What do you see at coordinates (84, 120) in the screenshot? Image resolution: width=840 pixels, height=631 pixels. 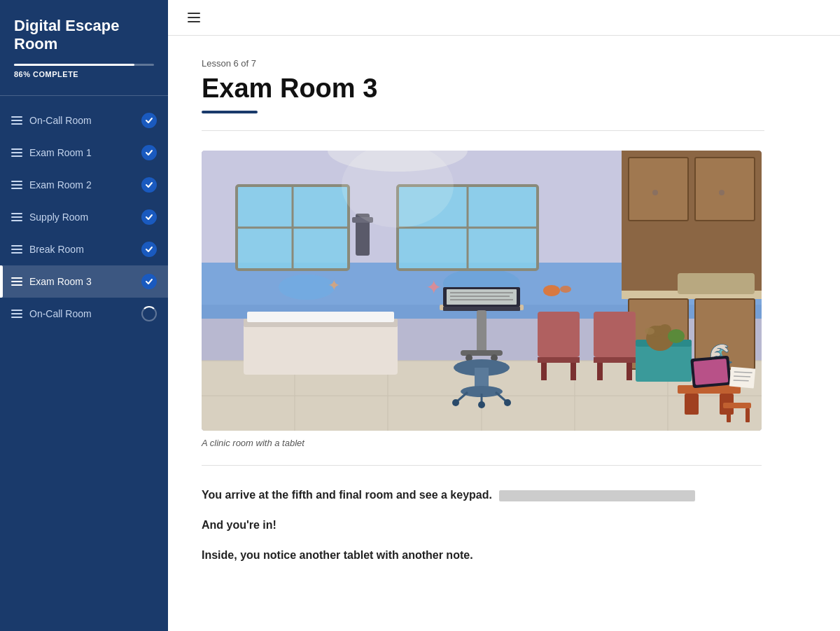 I see `sidebar-item-on-call-room-1: On-Call Room` at bounding box center [84, 120].